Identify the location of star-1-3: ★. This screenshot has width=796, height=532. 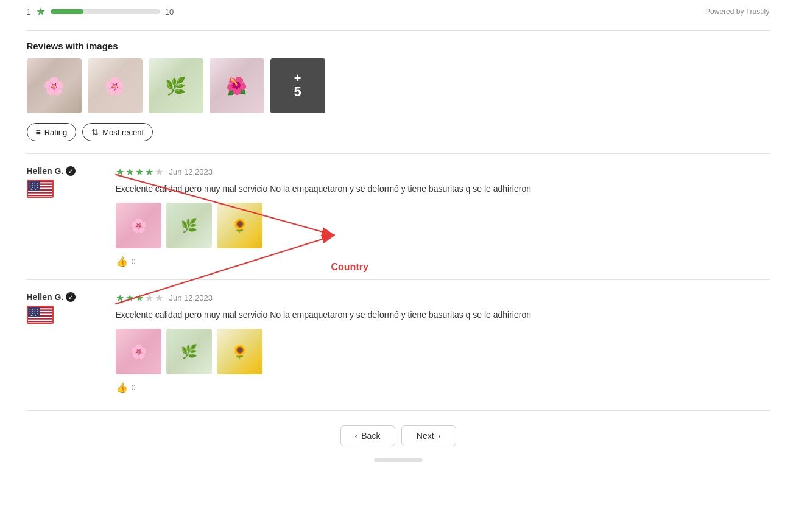
(139, 172).